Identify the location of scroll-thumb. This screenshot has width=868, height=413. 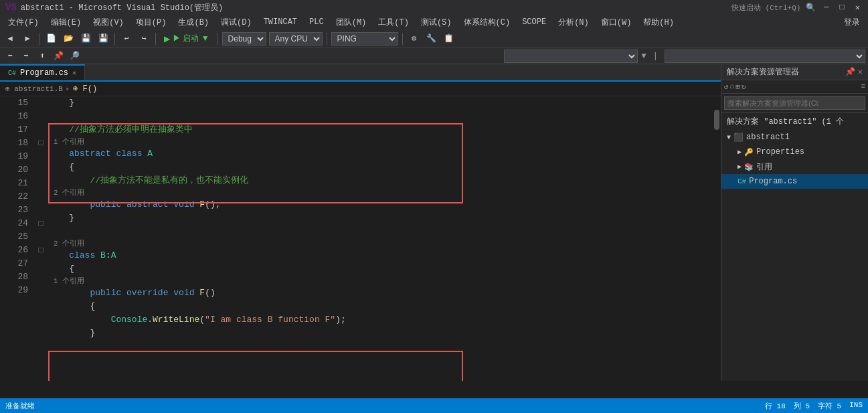
(717, 120).